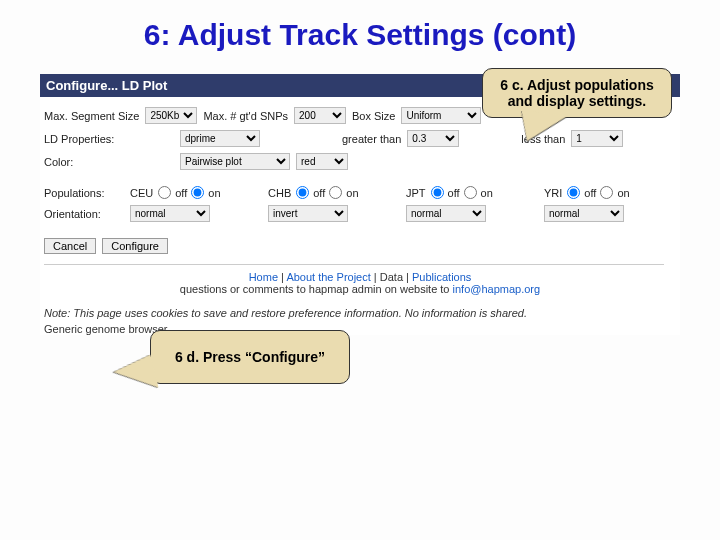 This screenshot has width=720, height=540. What do you see at coordinates (354, 313) in the screenshot?
I see `footer-note: Note: This page uses cookies to save and…` at bounding box center [354, 313].